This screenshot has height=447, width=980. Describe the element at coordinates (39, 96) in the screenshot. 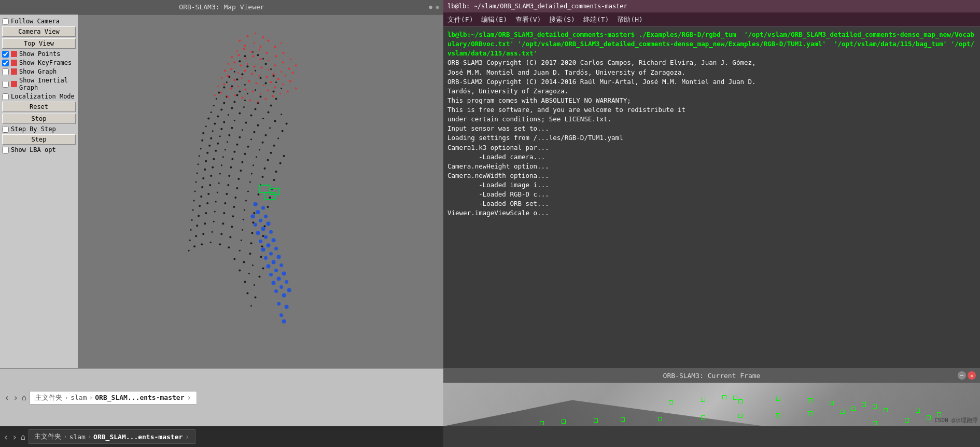

I see `localization-mode-checkbox: Localization Mode` at that location.